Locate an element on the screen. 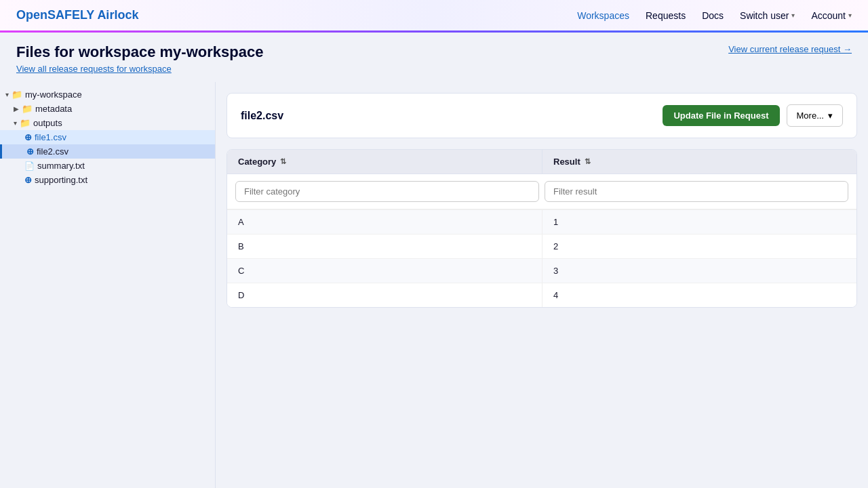  filter-row is located at coordinates (542, 192).